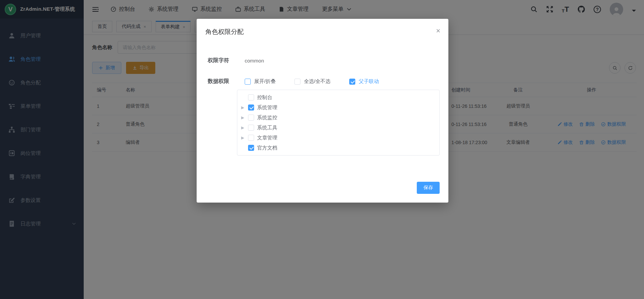 The image size is (644, 299). Describe the element at coordinates (312, 81) in the screenshot. I see `tree-option-group: 展开/折叠 全选/全不选 父子联动` at that location.